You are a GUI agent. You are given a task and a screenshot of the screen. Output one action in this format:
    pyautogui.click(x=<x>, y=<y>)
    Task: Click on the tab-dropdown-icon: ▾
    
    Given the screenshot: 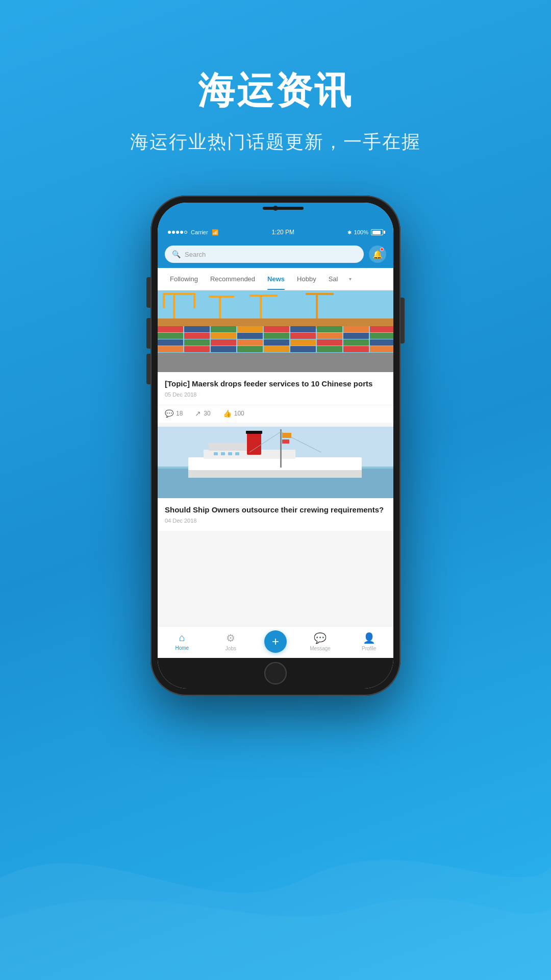 What is the action you would take?
    pyautogui.click(x=350, y=279)
    